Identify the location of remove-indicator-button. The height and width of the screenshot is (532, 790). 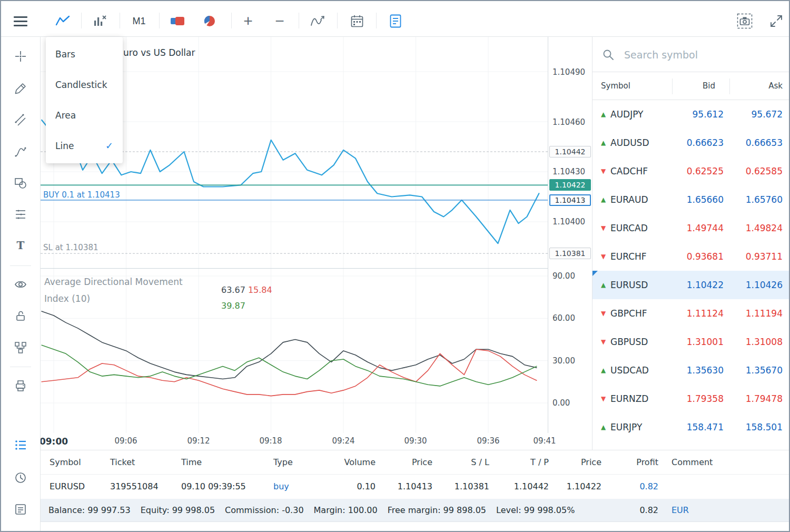
(100, 21).